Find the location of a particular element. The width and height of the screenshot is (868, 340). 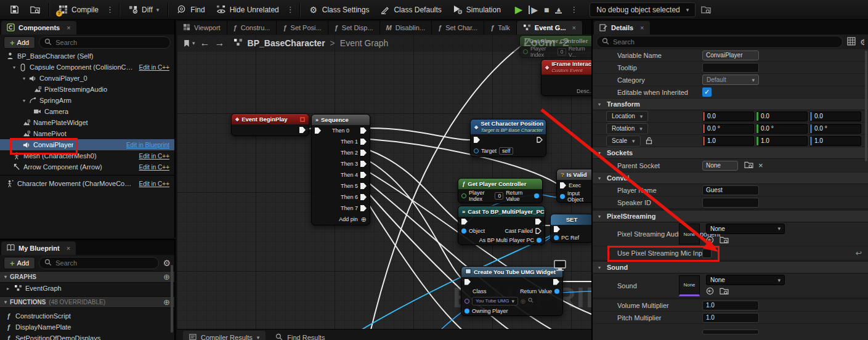

gear-icon: ⚙ is located at coordinates (166, 263).